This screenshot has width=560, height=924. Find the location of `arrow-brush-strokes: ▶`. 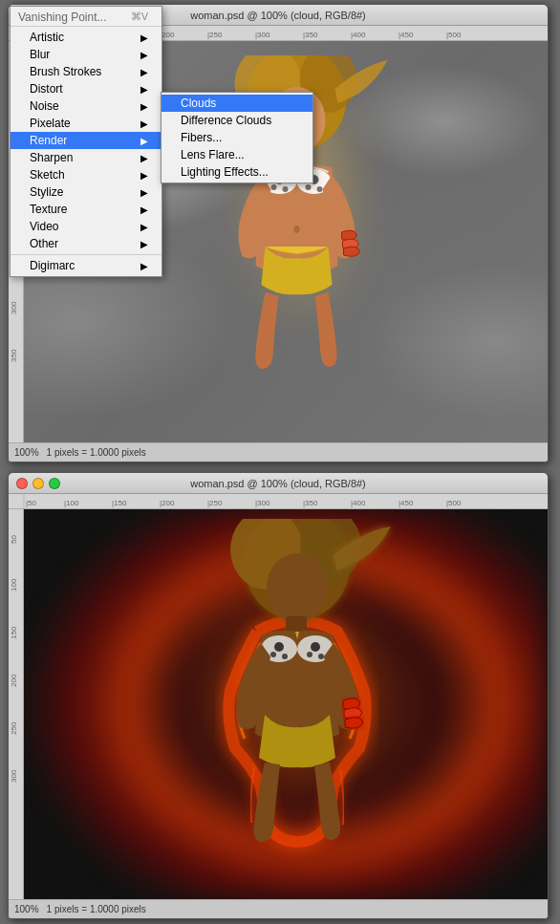

arrow-brush-strokes: ▶ is located at coordinates (144, 73).